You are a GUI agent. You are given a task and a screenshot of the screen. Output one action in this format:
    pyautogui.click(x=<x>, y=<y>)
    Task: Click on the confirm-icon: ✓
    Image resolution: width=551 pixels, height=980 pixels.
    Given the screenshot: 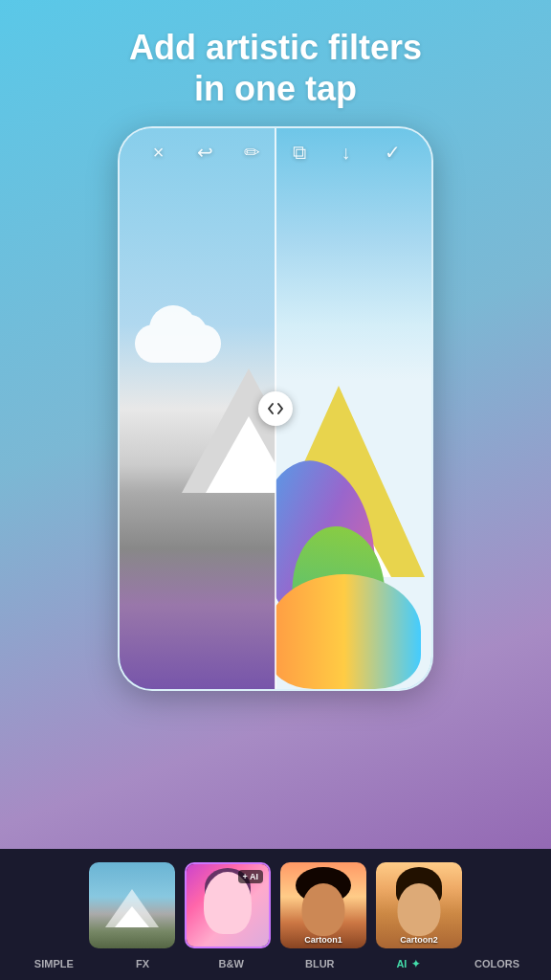 What is the action you would take?
    pyautogui.click(x=393, y=152)
    